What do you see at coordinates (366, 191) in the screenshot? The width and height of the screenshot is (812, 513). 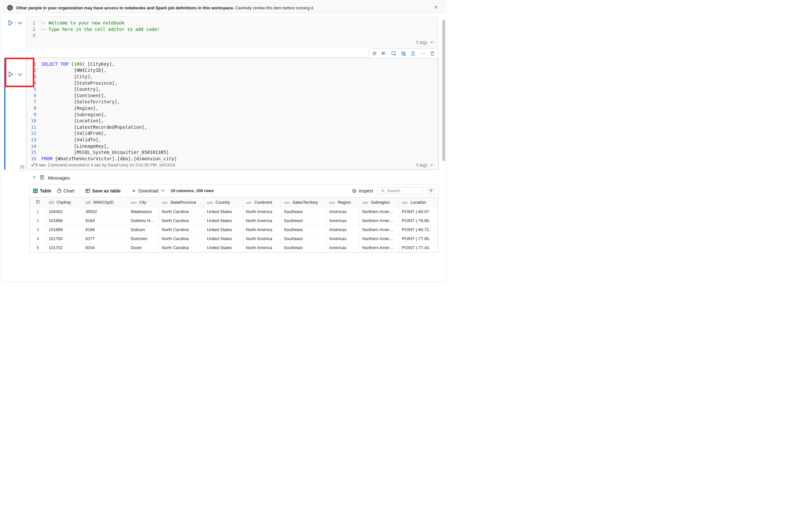 I see `inspect-label: Inspect` at bounding box center [366, 191].